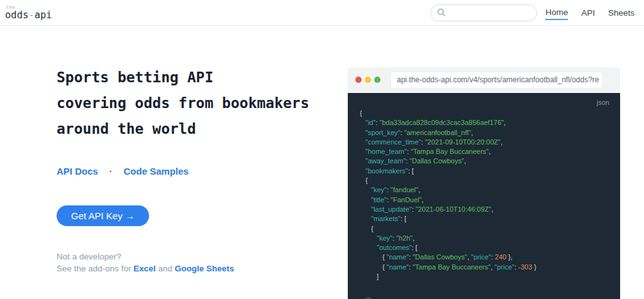 Image resolution: width=644 pixels, height=299 pixels. I want to click on hero-links: API Docs · Code Samples, so click(204, 171).